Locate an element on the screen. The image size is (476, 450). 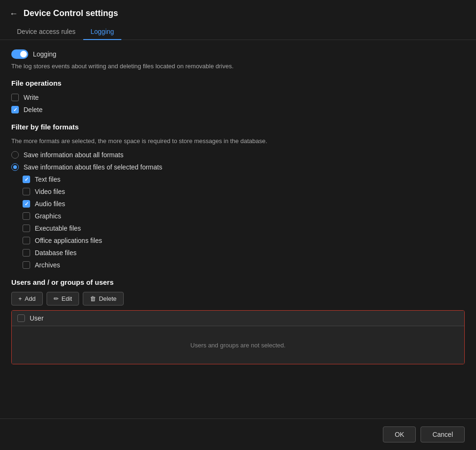
edit-label: Edit is located at coordinates (67, 298).